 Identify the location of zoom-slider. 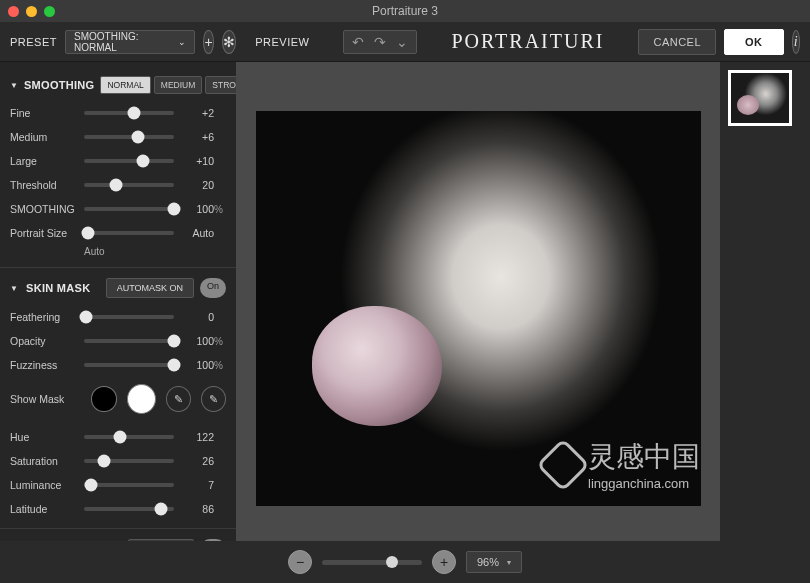
(372, 562).